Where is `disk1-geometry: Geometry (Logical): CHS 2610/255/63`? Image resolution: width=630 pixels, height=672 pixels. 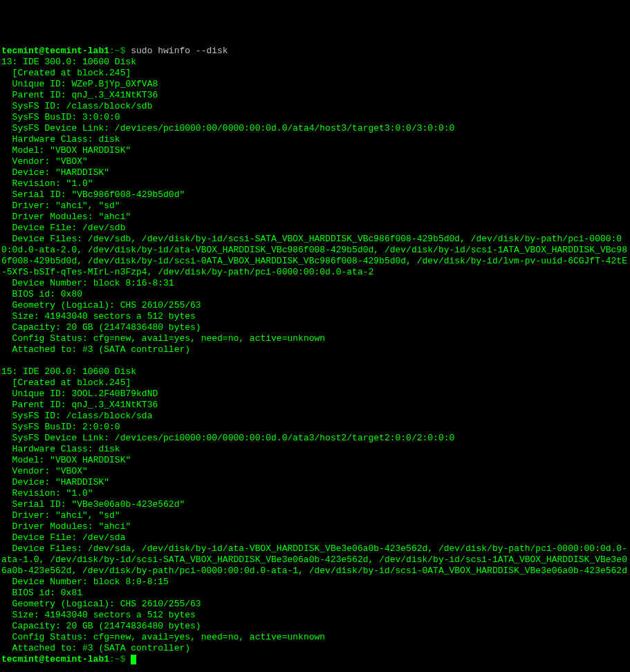
disk1-geometry: Geometry (Logical): CHS 2610/255/63 is located at coordinates (101, 306).